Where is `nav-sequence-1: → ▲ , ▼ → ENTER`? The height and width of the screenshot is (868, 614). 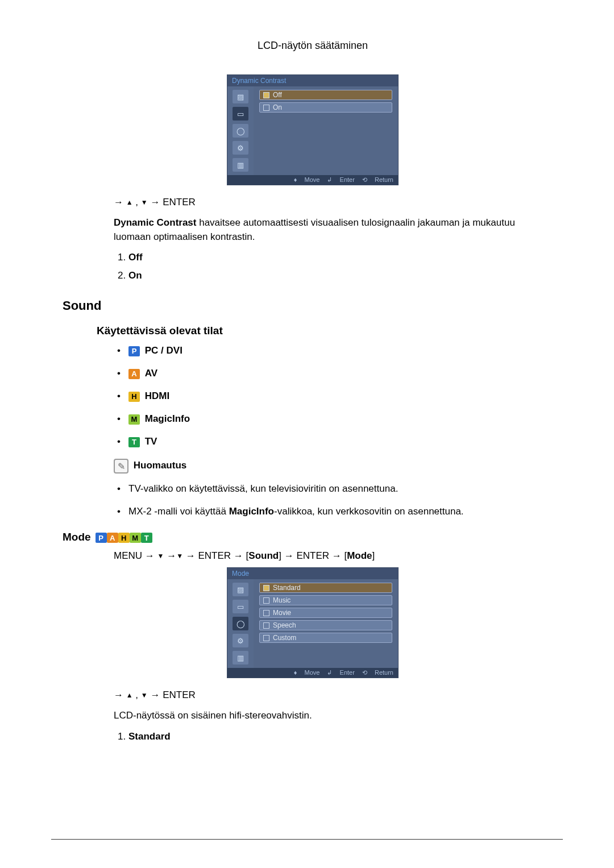 nav-sequence-1: → ▲ , ▼ → ENTER is located at coordinates (333, 202).